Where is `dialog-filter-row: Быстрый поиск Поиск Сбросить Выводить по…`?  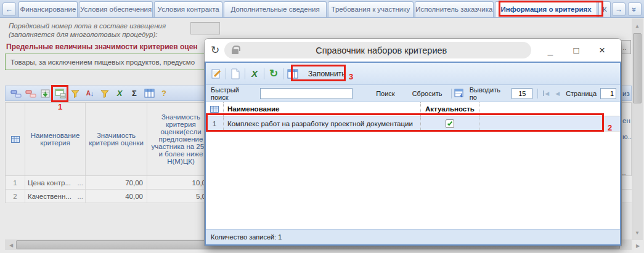
dialog-filter-row: Быстрый поиск Поиск Сбросить Выводить по… is located at coordinates (413, 94).